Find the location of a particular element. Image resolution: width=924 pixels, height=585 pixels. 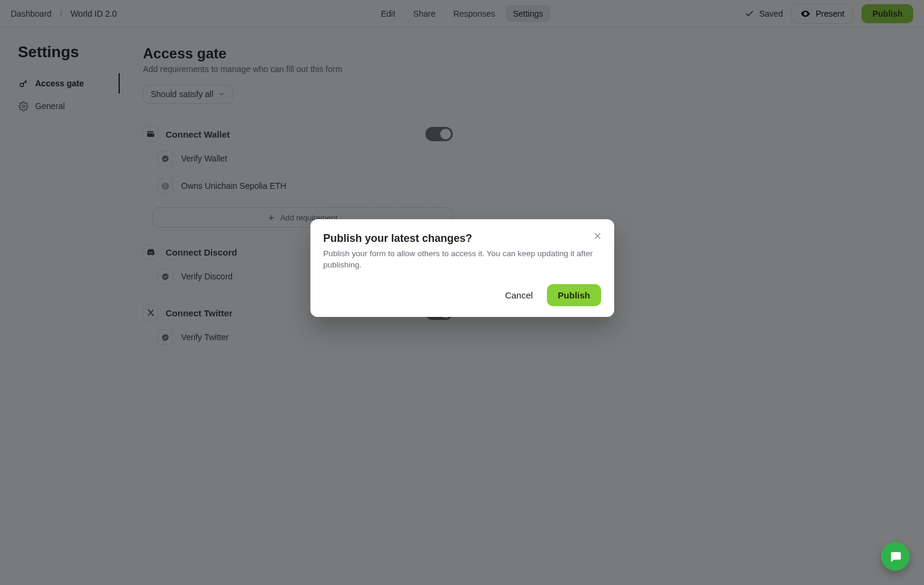

confirm-publish-button: Publish is located at coordinates (574, 295).